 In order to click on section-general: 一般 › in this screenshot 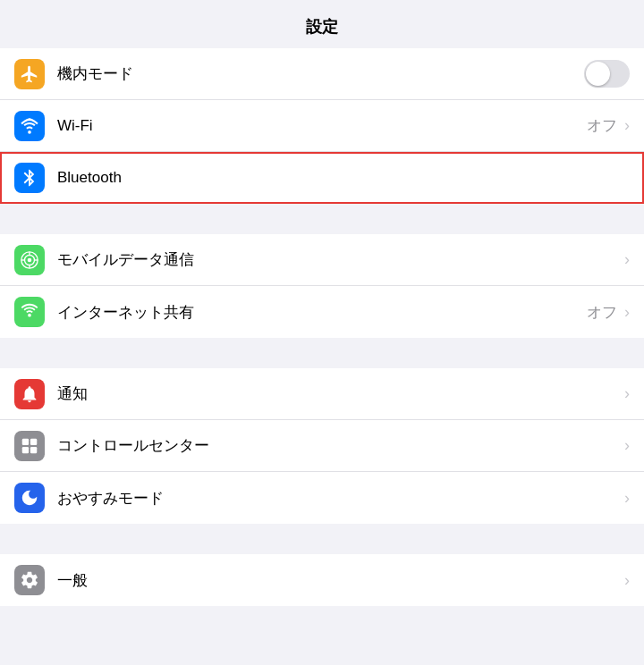, I will do `click(322, 580)`.